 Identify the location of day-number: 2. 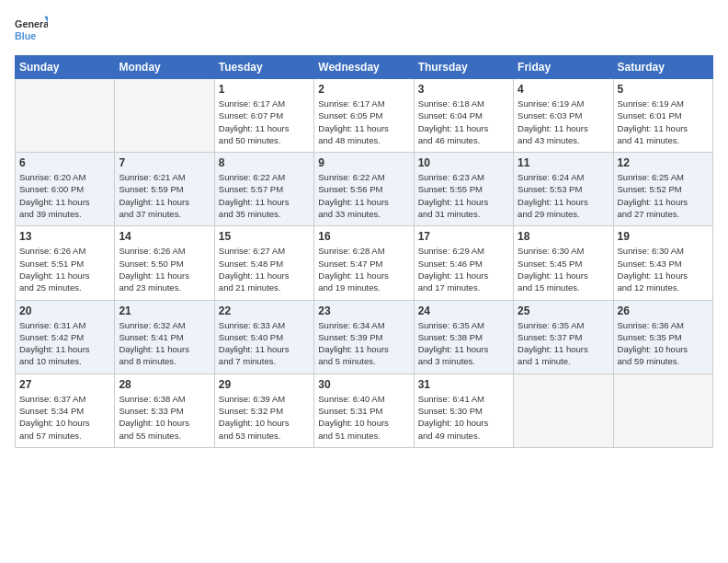
(364, 89).